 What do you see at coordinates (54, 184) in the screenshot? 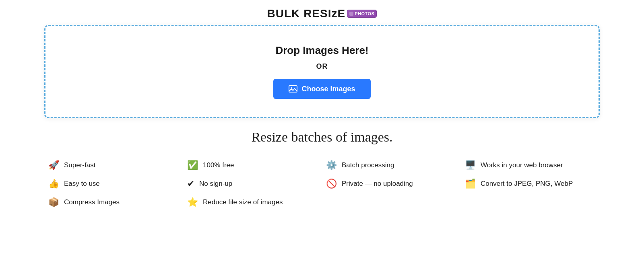
I see `easy-to-use-icon: 👍` at bounding box center [54, 184].